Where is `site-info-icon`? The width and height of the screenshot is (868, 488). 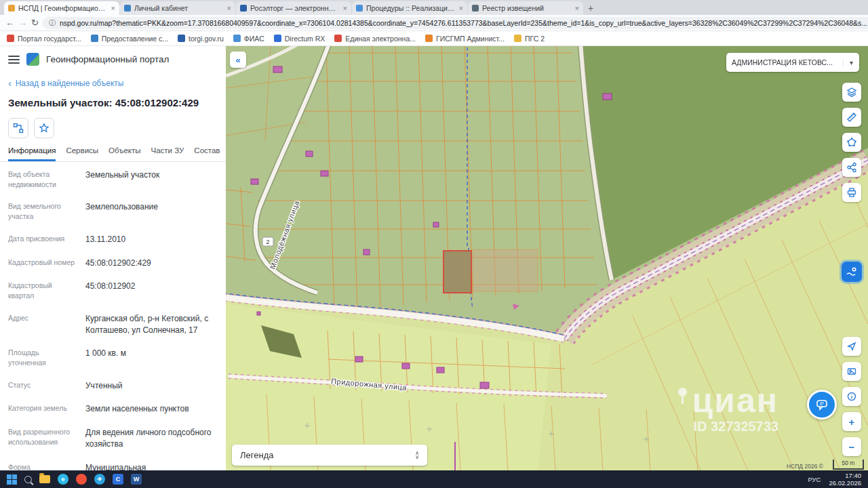
site-info-icon is located at coordinates (52, 23).